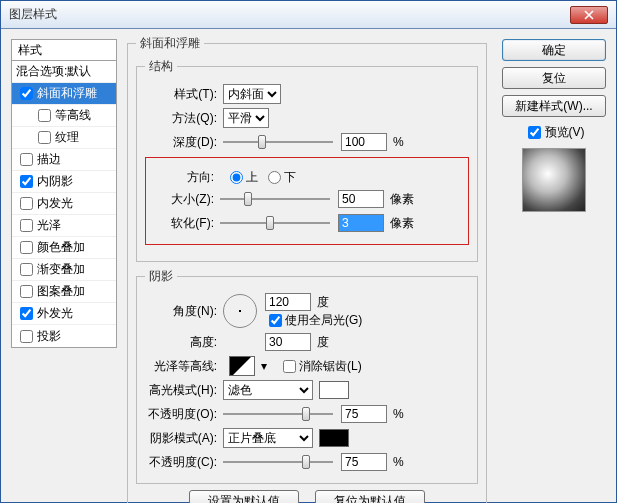 The width and height of the screenshot is (617, 503). What do you see at coordinates (364, 462) in the screenshot?
I see `shadow-opacity-value: 75` at bounding box center [364, 462].